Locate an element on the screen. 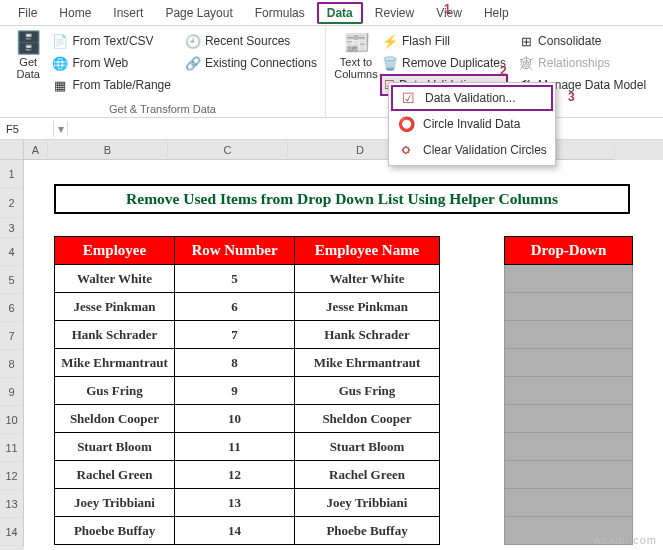 The height and width of the screenshot is (550, 663). col-header: B is located at coordinates (108, 150).